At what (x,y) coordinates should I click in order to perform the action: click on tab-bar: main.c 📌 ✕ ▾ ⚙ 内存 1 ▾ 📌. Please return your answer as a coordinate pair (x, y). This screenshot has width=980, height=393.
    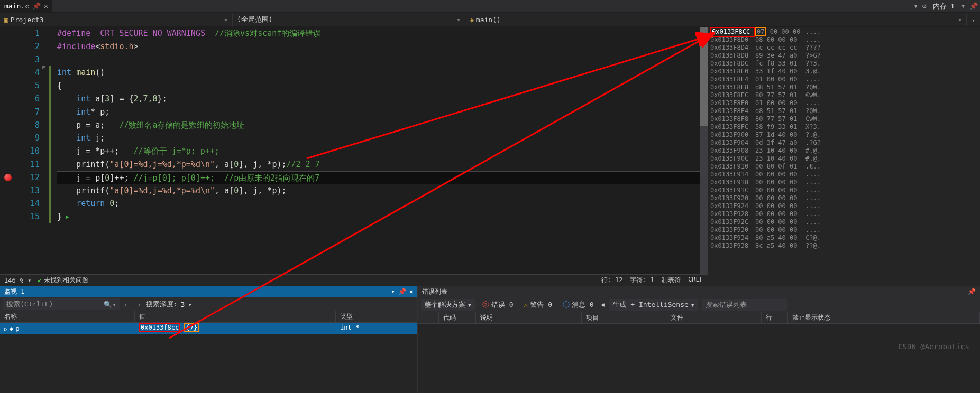
    Looking at the image, I should click on (490, 6).